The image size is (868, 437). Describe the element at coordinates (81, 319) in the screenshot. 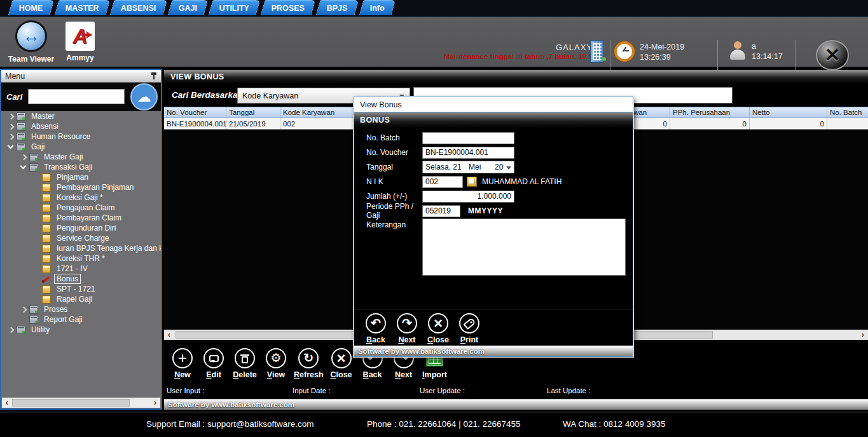

I see `tree-item: Report Gaji` at that location.